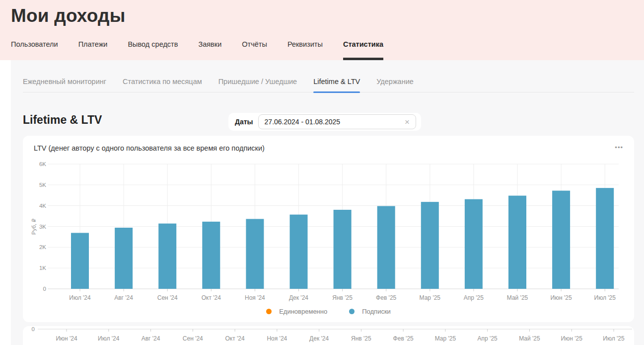 Image resolution: width=644 pixels, height=345 pixels. Describe the element at coordinates (34, 227) in the screenshot. I see `y-axis-title: Руб, ₽` at that location.